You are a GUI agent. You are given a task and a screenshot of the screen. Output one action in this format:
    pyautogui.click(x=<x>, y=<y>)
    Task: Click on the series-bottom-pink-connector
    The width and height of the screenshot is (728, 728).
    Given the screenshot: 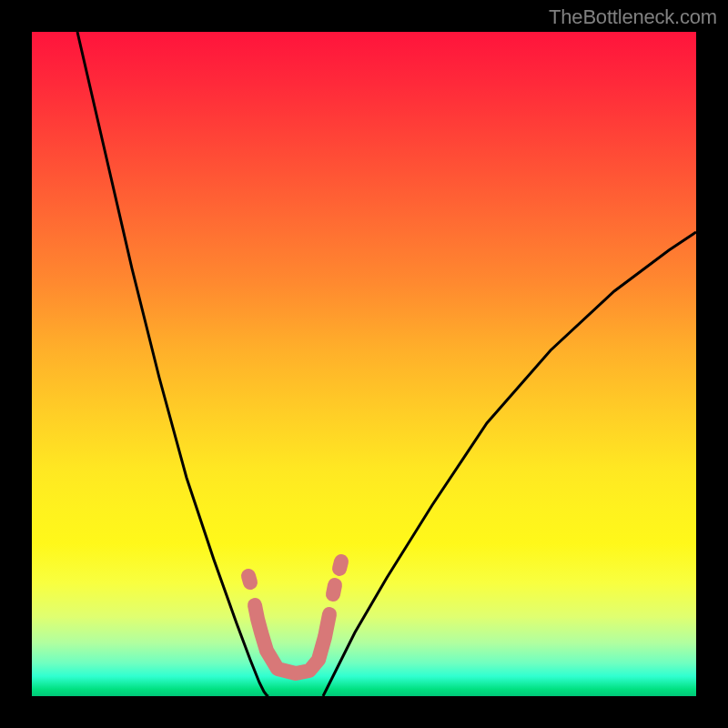 What is the action you would take?
    pyautogui.click(x=292, y=639)
    